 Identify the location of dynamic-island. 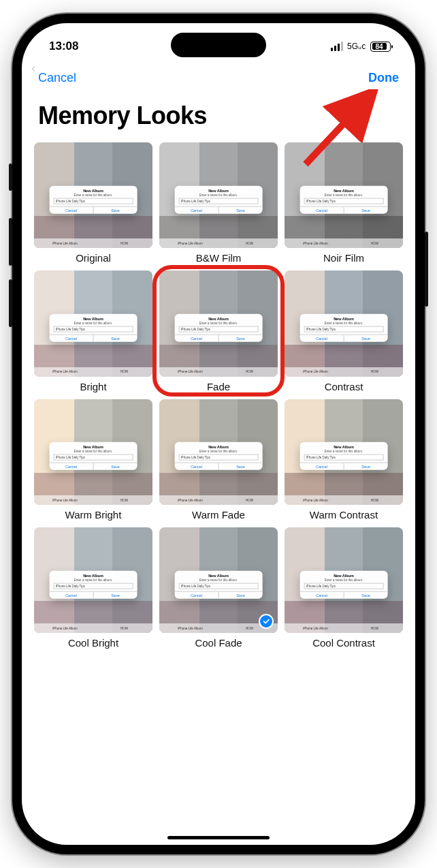
(218, 45).